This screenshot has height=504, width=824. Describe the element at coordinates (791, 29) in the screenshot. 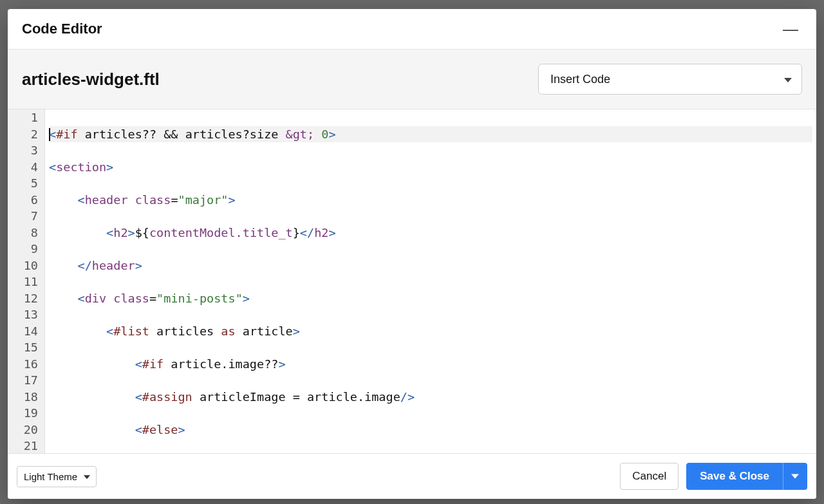

I see `minimize-button: —` at that location.